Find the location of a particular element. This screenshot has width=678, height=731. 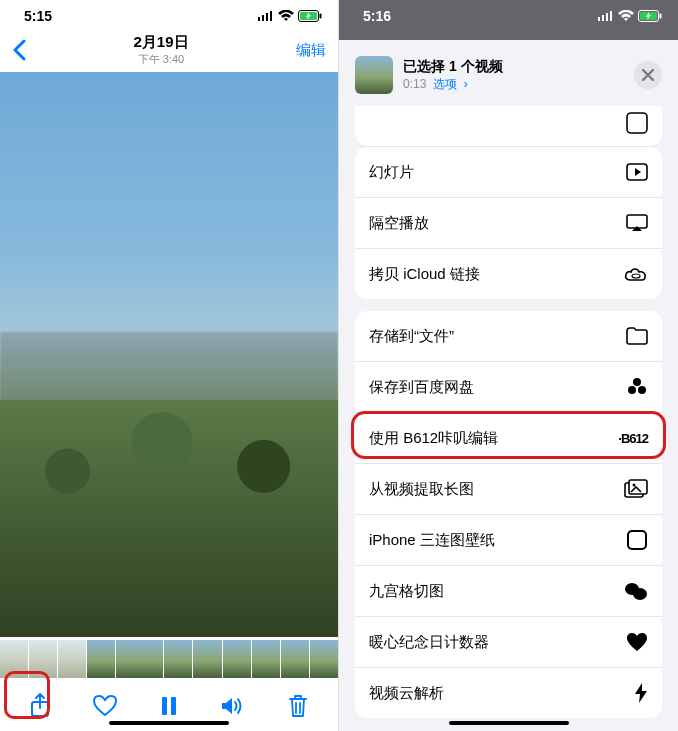

video-duration: 0:13 is located at coordinates (414, 84).